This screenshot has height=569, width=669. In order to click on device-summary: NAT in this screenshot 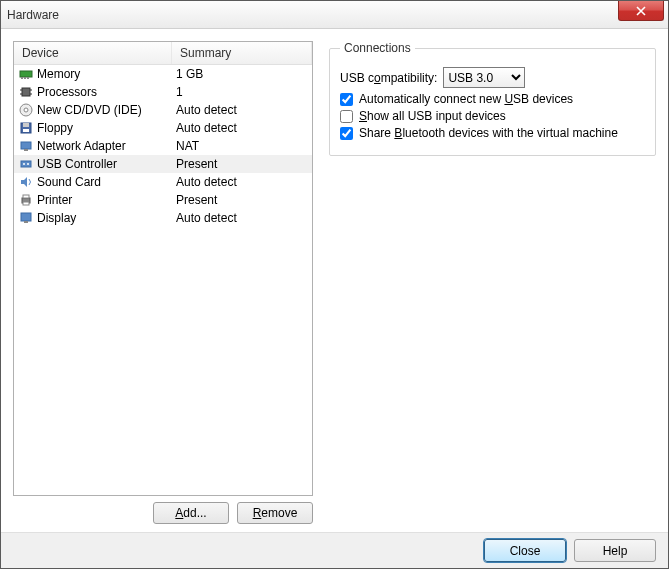, I will do `click(240, 146)`.